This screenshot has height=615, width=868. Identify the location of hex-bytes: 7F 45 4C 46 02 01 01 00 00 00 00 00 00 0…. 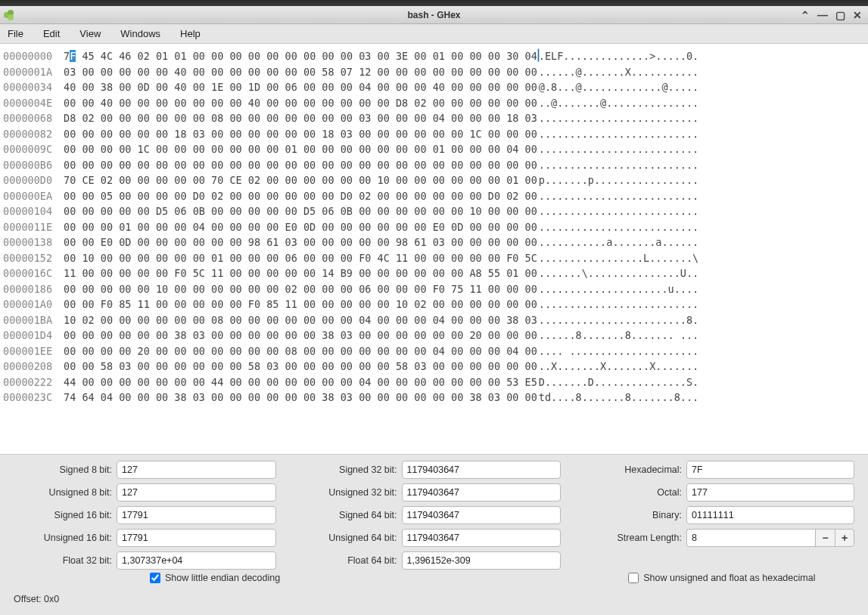
(300, 56).